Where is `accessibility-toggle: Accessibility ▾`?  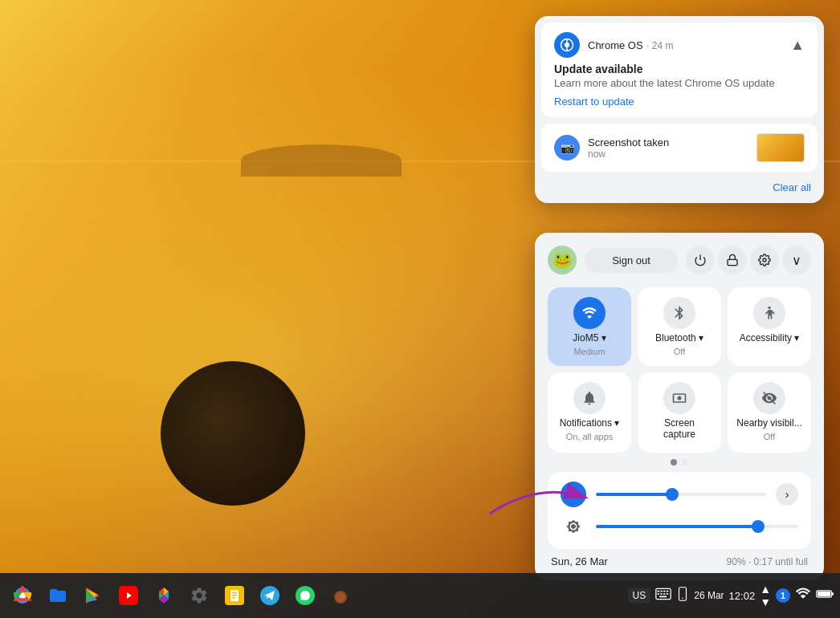
accessibility-toggle: Accessibility ▾ is located at coordinates (769, 327).